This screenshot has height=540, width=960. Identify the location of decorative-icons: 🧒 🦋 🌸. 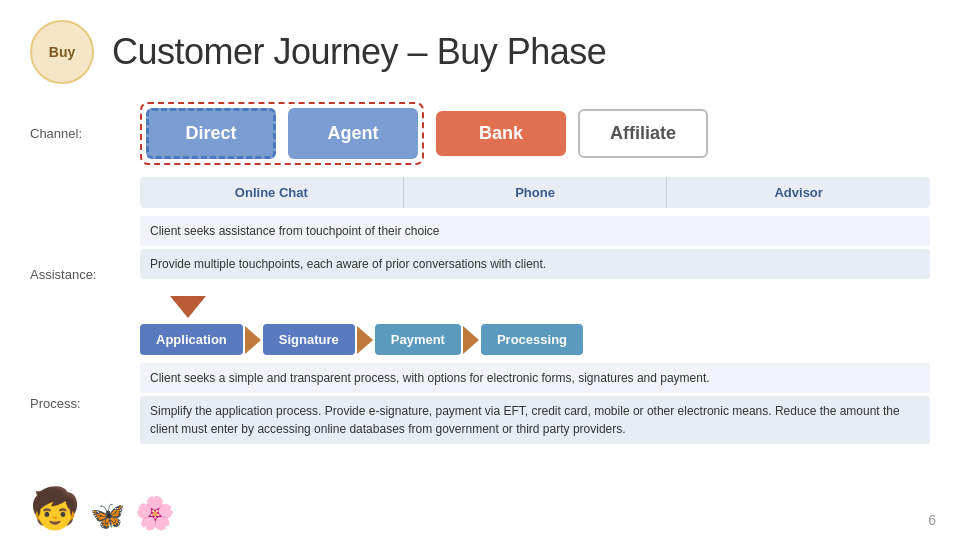
(102, 508).